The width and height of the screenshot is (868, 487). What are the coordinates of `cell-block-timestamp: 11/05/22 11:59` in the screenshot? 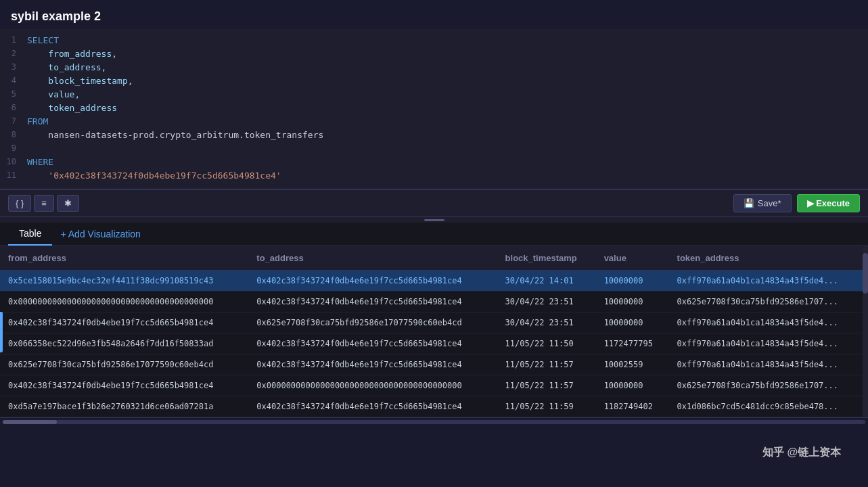 It's located at (547, 407).